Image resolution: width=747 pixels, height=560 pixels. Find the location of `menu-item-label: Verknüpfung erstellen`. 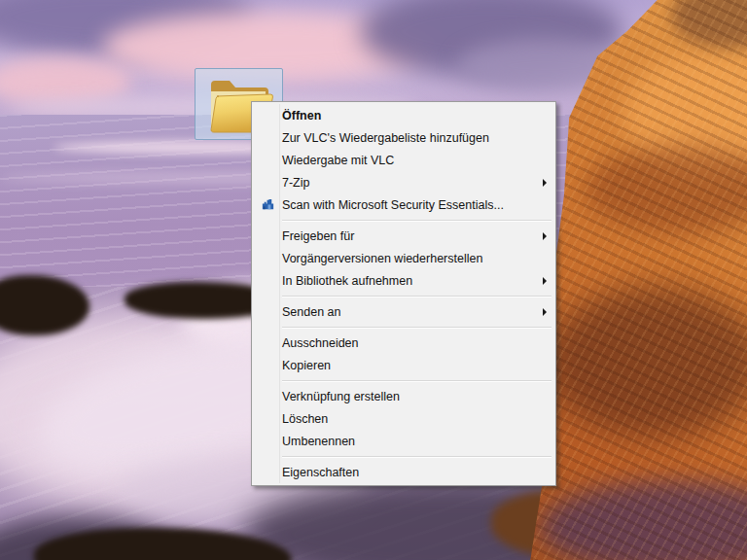

menu-item-label: Verknüpfung erstellen is located at coordinates (340, 397).